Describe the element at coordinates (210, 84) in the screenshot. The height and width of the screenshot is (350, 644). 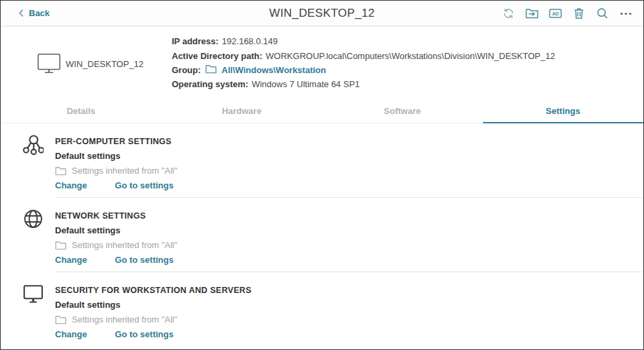
I see `field-label: Operating system:` at that location.